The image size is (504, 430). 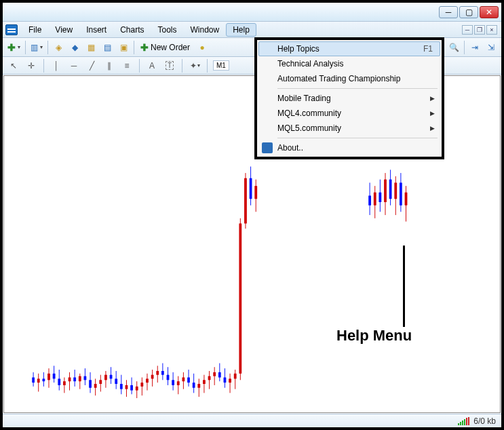 I want to click on menu-view: View, so click(x=64, y=30).